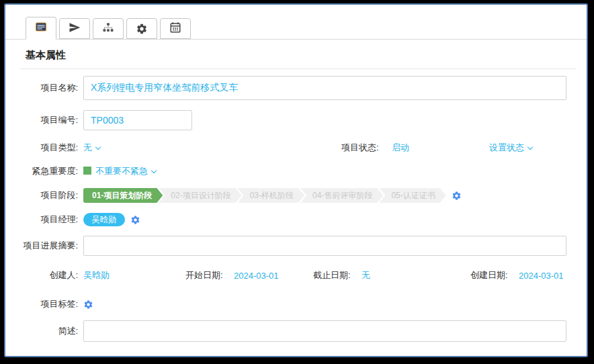 Image resolution: width=594 pixels, height=364 pixels. I want to click on stage-chip: 01-项目策划阶段, so click(123, 195).